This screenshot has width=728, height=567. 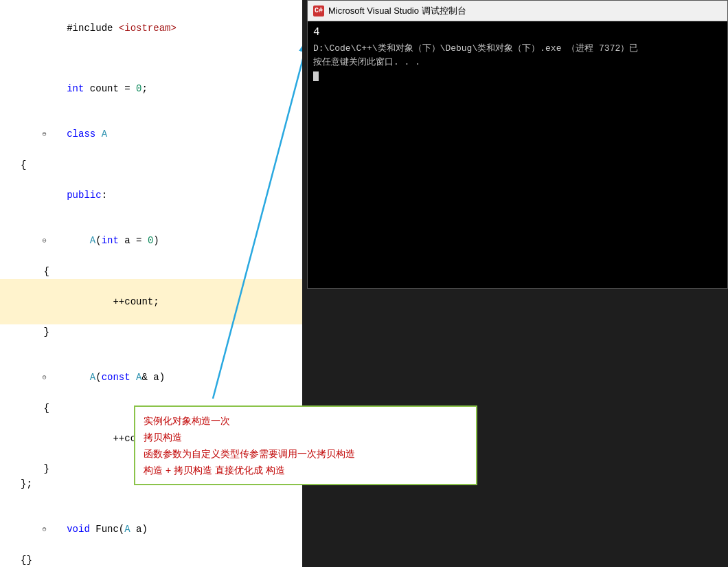 I want to click on code-line-4: ⊖ class A, so click(x=151, y=135).